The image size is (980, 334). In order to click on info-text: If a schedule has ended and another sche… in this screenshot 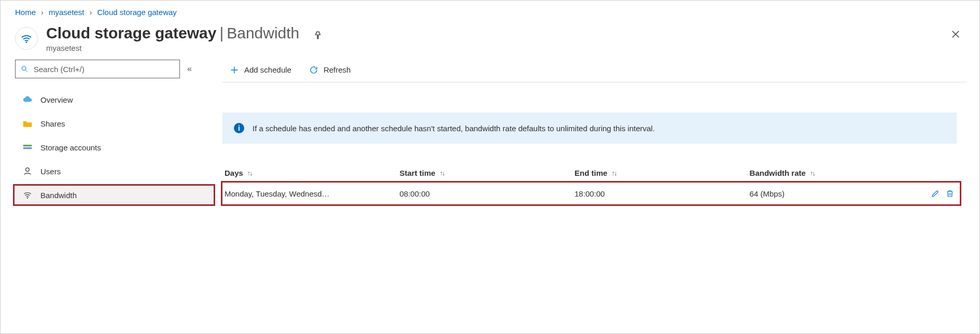, I will do `click(454, 129)`.